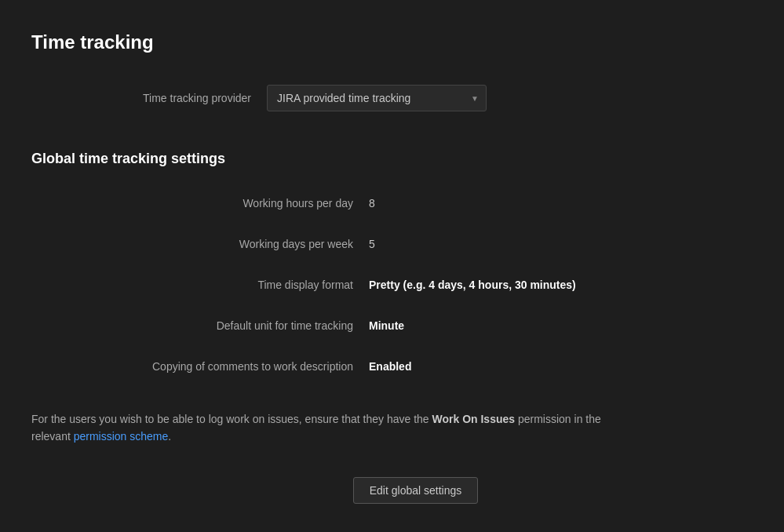  What do you see at coordinates (377, 98) in the screenshot?
I see `provider-select-wrapper: JIRA provided time tracking` at bounding box center [377, 98].